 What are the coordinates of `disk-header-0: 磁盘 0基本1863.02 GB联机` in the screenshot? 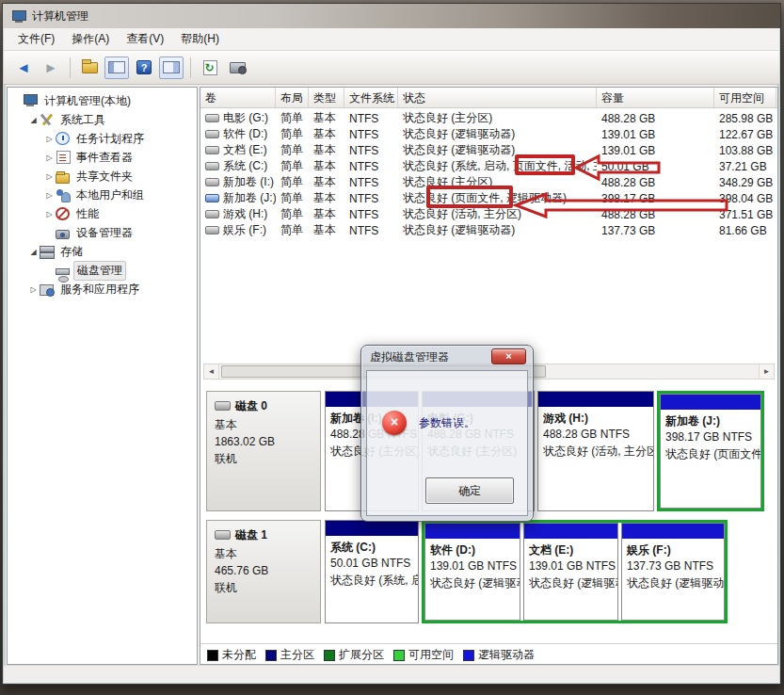 It's located at (264, 451).